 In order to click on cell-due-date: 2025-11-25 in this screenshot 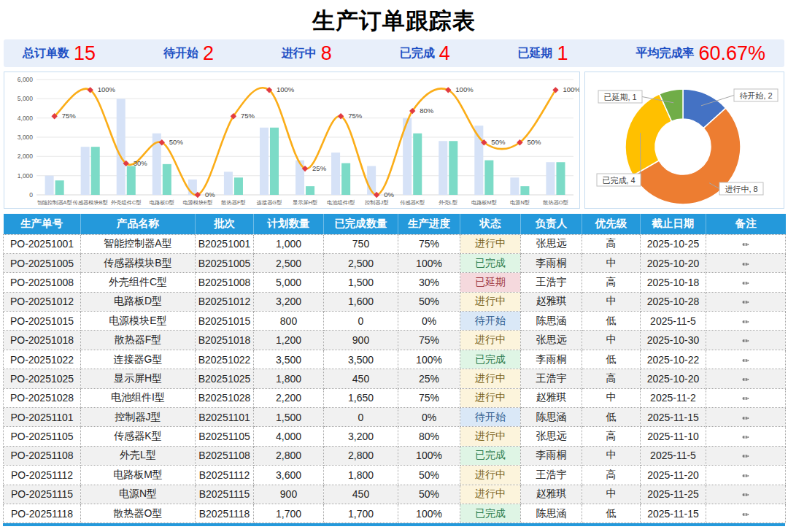, I will do `click(673, 494)`.